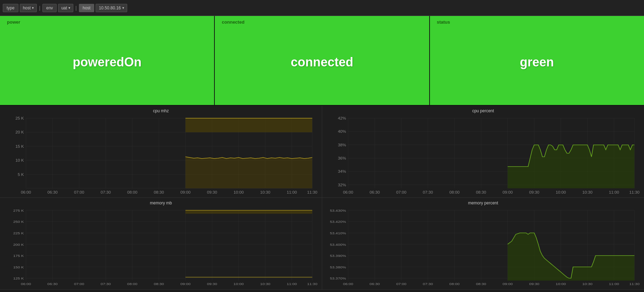  What do you see at coordinates (19, 256) in the screenshot?
I see `svg-text: 175 K` at bounding box center [19, 256].